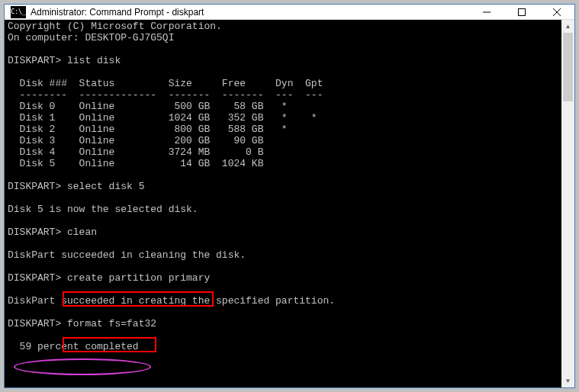 The width and height of the screenshot is (579, 392). What do you see at coordinates (568, 204) in the screenshot?
I see `scroll-track` at bounding box center [568, 204].